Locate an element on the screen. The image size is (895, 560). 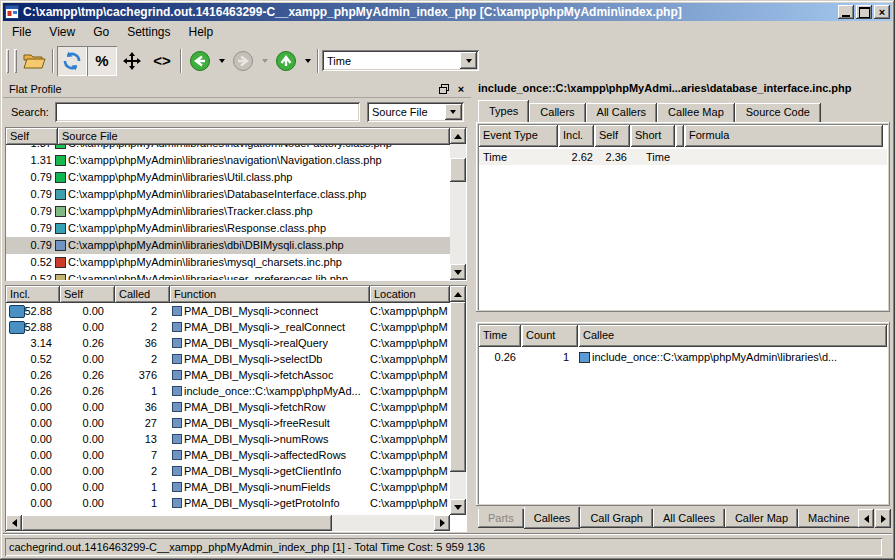
column-header-callee: Callee is located at coordinates (733, 336).